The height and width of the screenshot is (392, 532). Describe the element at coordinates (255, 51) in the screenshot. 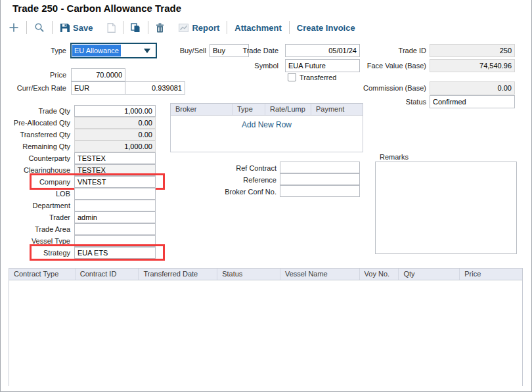

I see `trade-date-label: Trade Date` at that location.